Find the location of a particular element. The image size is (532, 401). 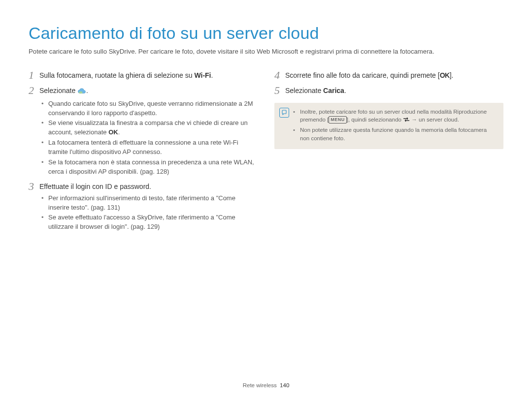

step-text: Selezionate . is located at coordinates (64, 92).